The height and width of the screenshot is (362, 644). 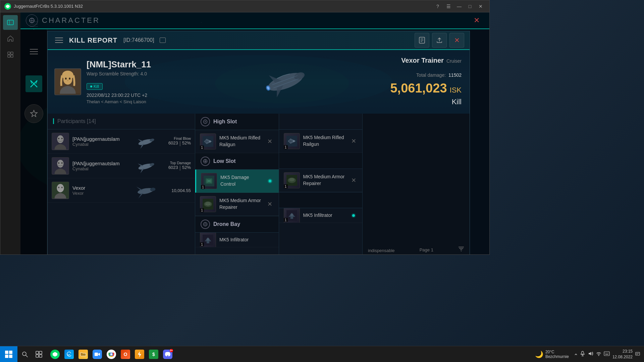 I want to click on participant-item: [PAN]juggernautslam Cynabal, so click(x=121, y=141).